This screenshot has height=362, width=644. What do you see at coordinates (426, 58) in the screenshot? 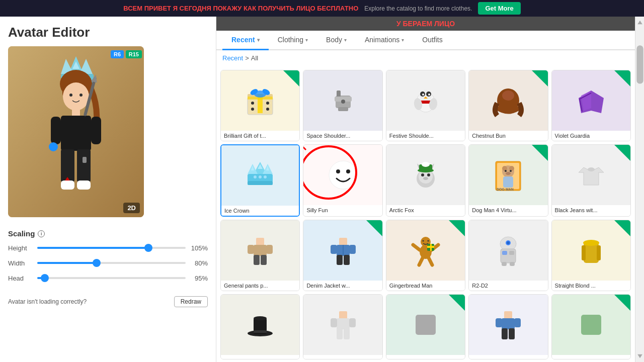
I see `breadcrumb: Recent > All` at bounding box center [426, 58].